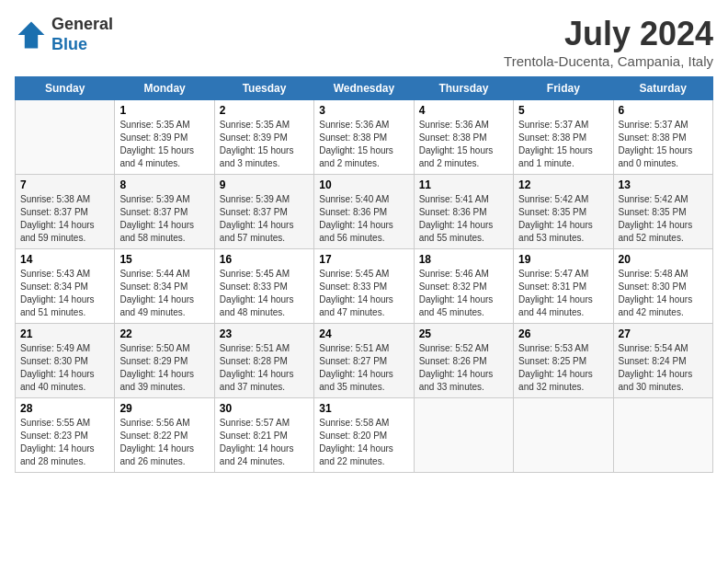  Describe the element at coordinates (164, 110) in the screenshot. I see `day-number: 1` at that location.